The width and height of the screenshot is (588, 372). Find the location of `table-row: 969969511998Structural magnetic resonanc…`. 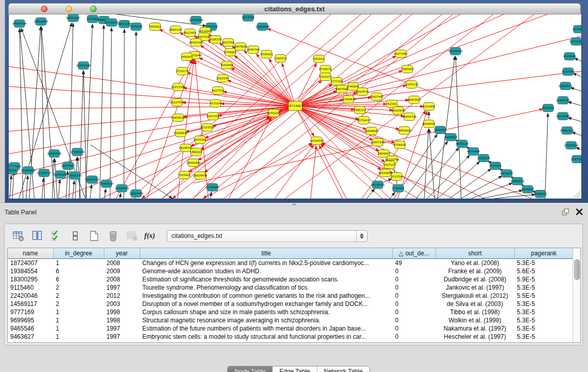

table-row: 969969511998Structural magnetic resonanc… is located at coordinates (291, 320).